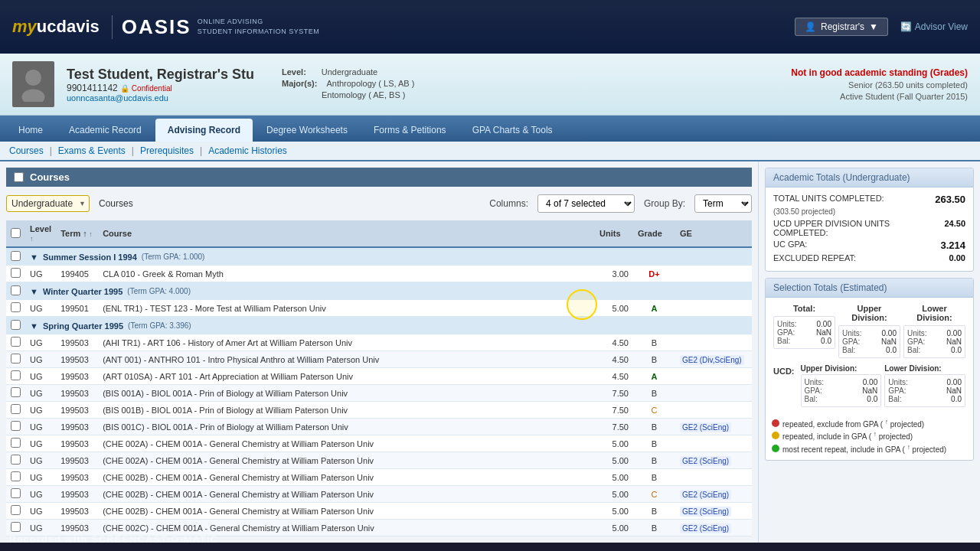 The image size is (980, 551). What do you see at coordinates (167, 151) in the screenshot?
I see `subnav-prerequisites: Prerequisites` at bounding box center [167, 151].